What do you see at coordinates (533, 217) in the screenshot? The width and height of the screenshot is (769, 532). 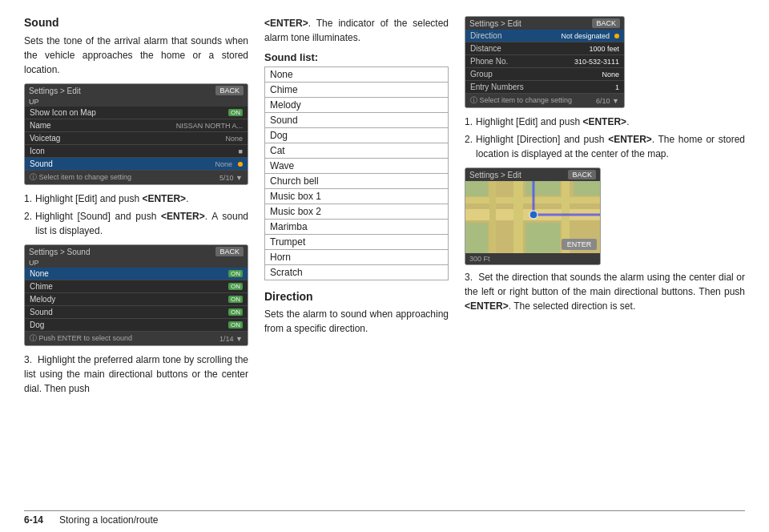 I see `map-area: ENTER` at bounding box center [533, 217].